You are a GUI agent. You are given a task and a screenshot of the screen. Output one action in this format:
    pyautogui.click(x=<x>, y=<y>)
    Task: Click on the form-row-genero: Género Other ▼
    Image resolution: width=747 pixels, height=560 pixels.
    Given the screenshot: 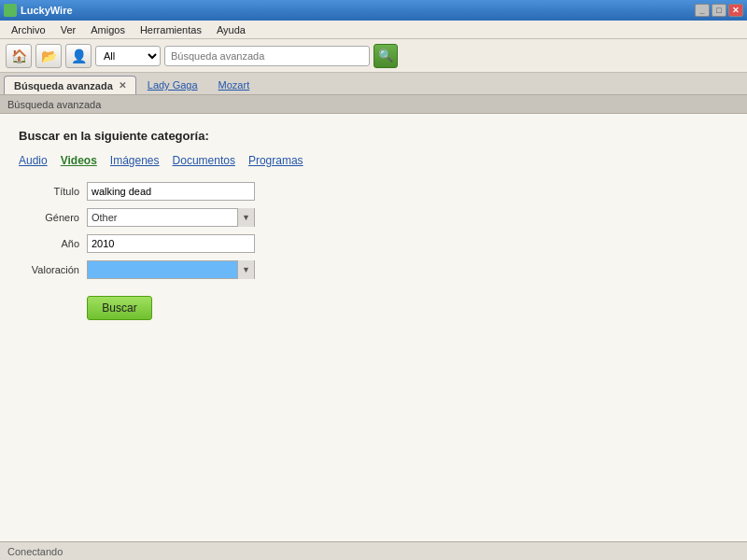 What is the action you would take?
    pyautogui.click(x=374, y=217)
    